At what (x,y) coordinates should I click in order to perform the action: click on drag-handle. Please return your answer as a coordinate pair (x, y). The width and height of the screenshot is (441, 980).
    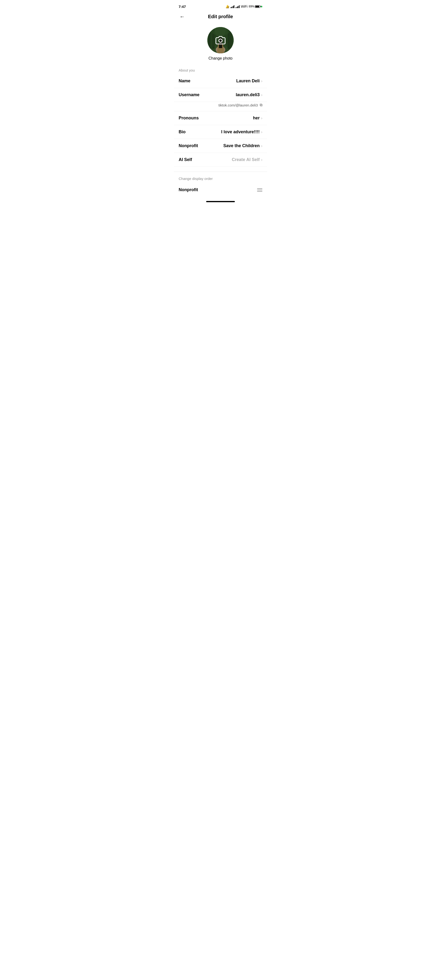
    Looking at the image, I should click on (260, 190).